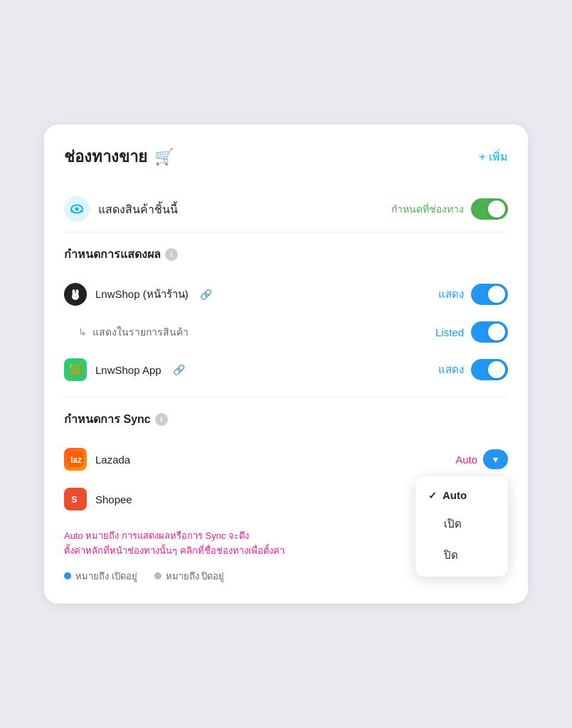  I want to click on lazada-row-left: laz Lazada, so click(97, 459).